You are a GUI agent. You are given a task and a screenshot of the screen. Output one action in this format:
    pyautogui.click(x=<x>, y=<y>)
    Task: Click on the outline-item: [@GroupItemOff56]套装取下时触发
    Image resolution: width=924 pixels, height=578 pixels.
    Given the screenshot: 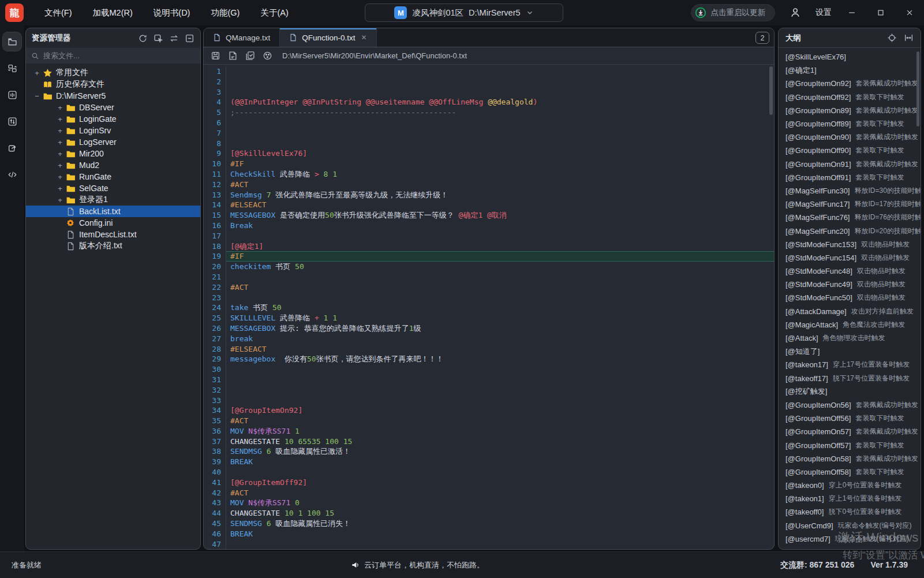 What is the action you would take?
    pyautogui.click(x=850, y=418)
    